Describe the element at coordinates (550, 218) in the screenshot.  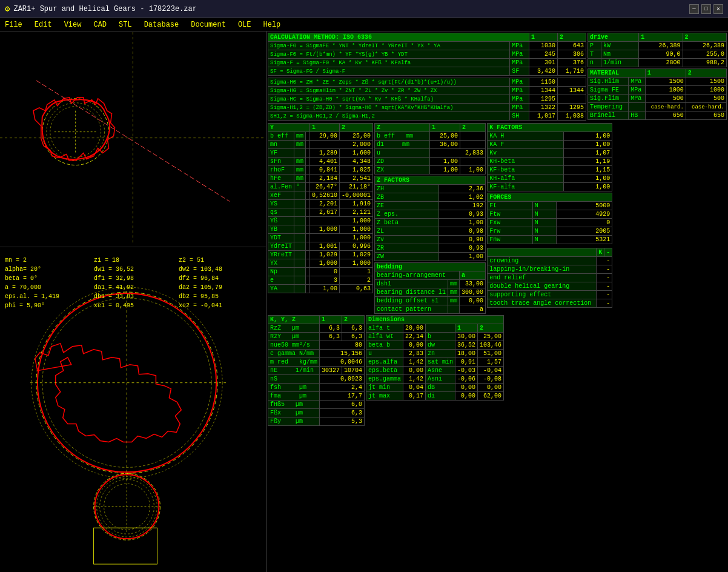
I see `kf-section: K FACTORS KA H1,00 KA F1,00 Kv1,07 KH-be…` at that location.